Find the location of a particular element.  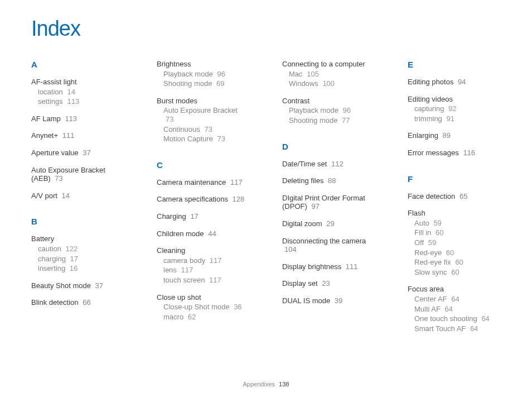

index-entry-title: Aperture value 37 is located at coordinates (78, 153).